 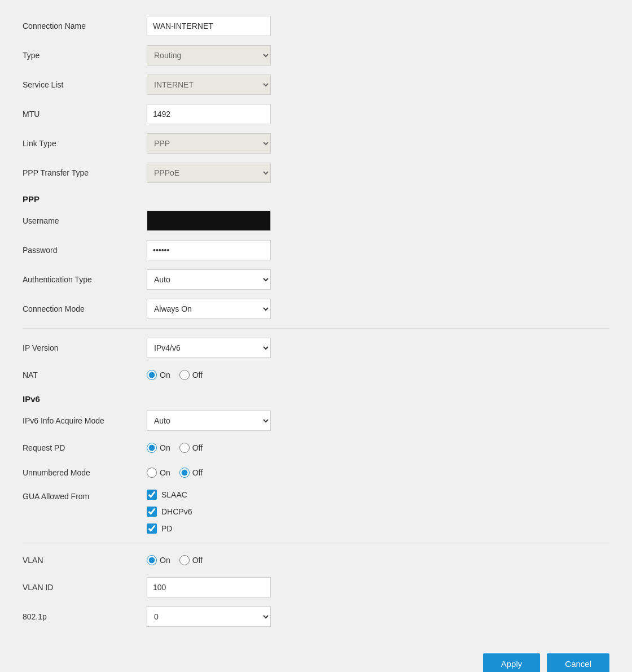 What do you see at coordinates (169, 512) in the screenshot?
I see `gua-dhcpv6-label: DHCPv6` at bounding box center [169, 512].